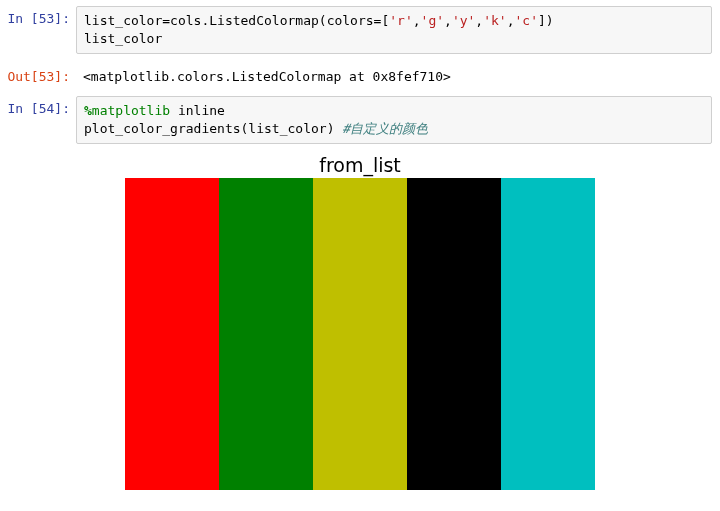 The image size is (720, 511). What do you see at coordinates (400, 20) in the screenshot?
I see `string-literal: 'r'` at bounding box center [400, 20].